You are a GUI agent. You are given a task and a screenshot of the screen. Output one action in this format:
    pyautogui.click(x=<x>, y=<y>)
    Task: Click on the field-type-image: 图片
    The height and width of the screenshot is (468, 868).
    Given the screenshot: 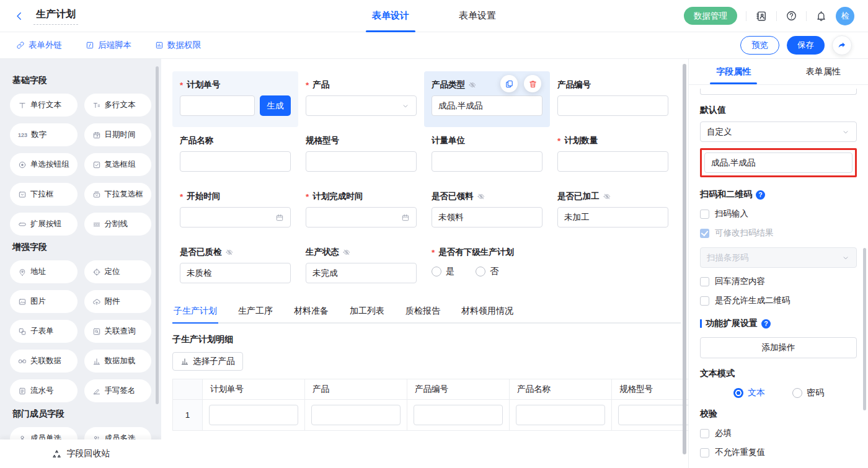 What is the action you would take?
    pyautogui.click(x=43, y=301)
    